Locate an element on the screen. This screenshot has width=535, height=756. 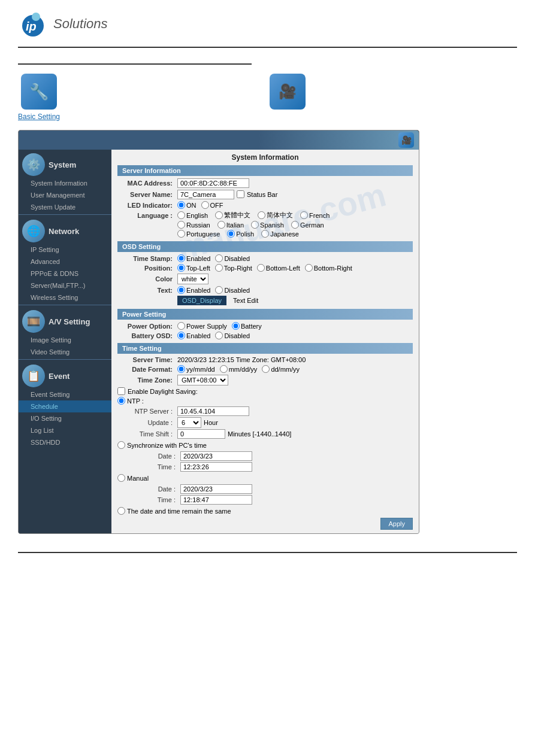
text-disabled-option: Disabled is located at coordinates (232, 290).